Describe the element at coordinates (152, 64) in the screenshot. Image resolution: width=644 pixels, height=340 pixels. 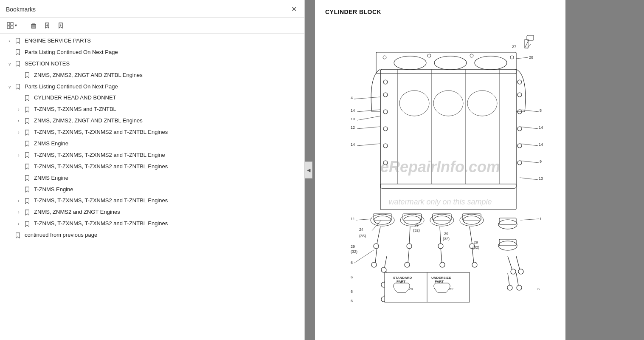
I see `bookmark-item: ∨SECTION NOTES` at that location.